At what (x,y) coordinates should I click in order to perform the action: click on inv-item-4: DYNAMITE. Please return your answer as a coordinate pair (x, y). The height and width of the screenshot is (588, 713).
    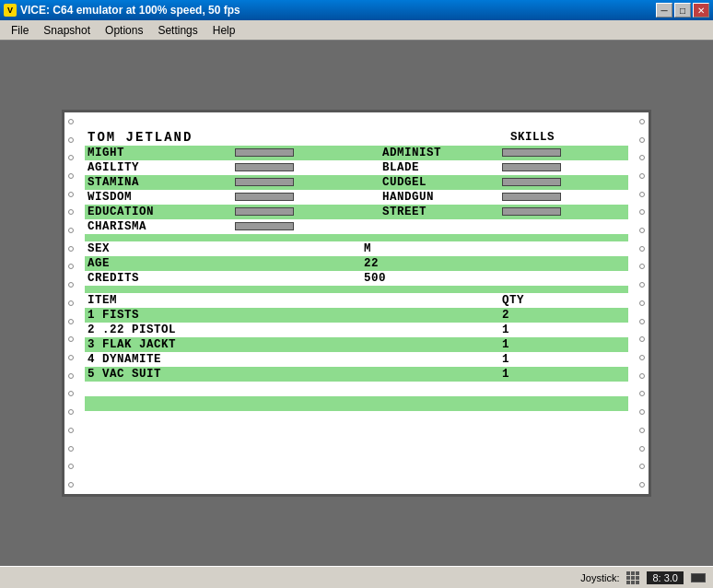
    Looking at the image, I should click on (132, 359).